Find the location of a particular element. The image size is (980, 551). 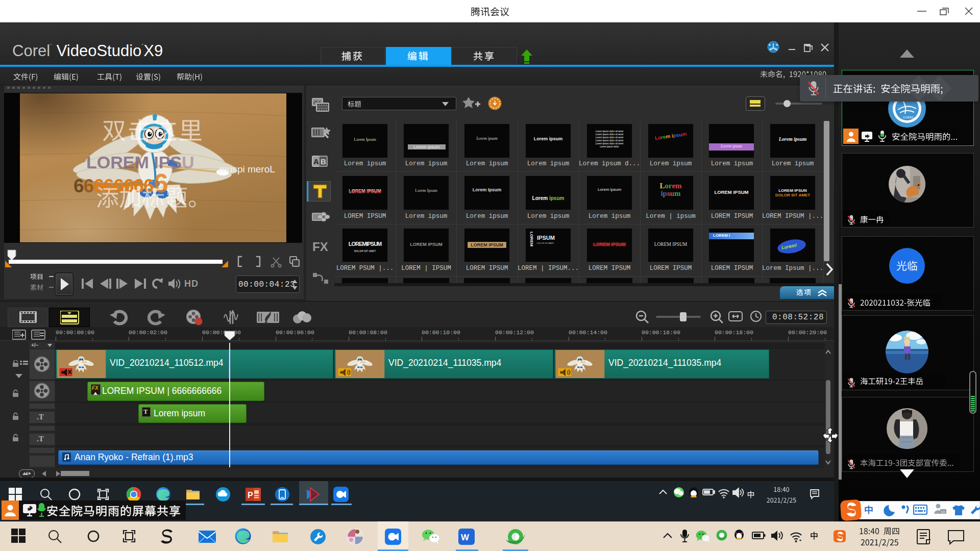

svg-text: B is located at coordinates (324, 161).